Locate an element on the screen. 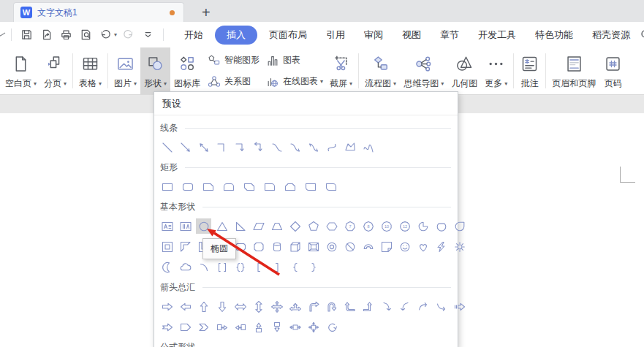 The height and width of the screenshot is (347, 644). shape-double-arrow is located at coordinates (203, 148).